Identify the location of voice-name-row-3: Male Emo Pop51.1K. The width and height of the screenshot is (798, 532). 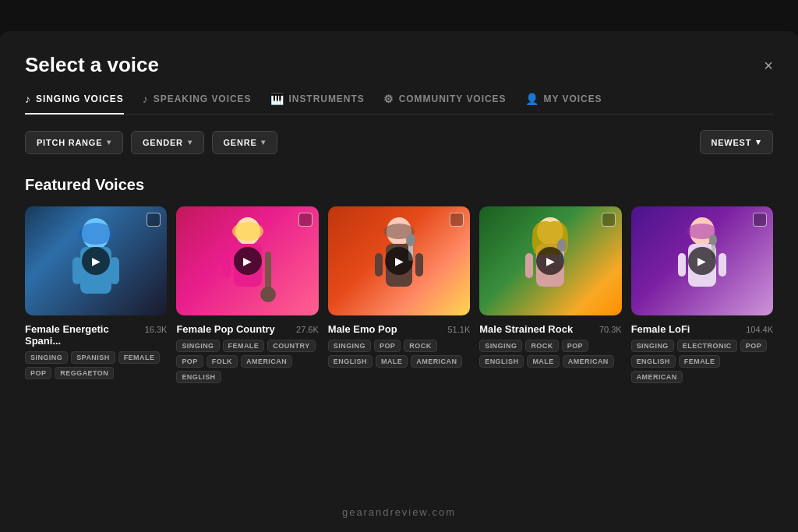
(399, 329).